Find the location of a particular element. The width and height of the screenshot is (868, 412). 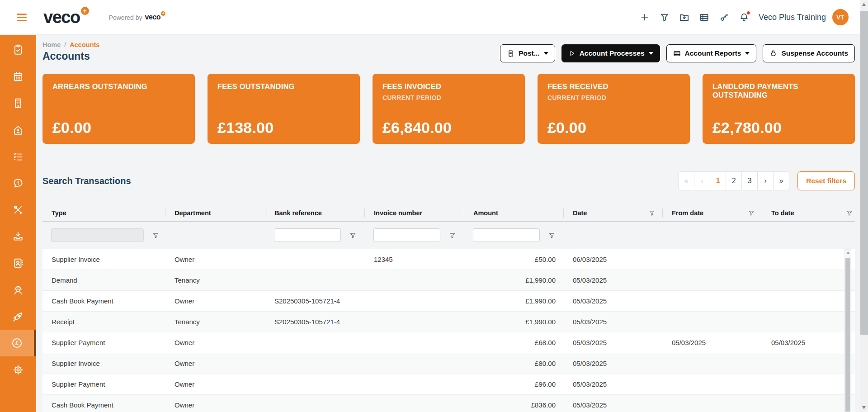

hamburger-menu-icon is located at coordinates (22, 17).